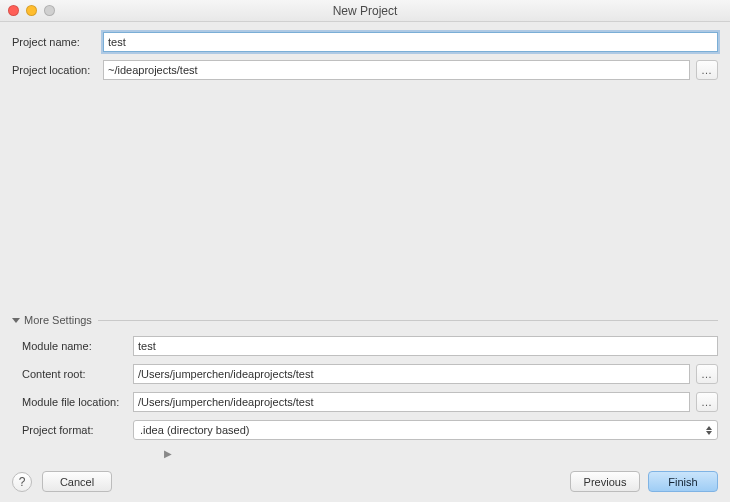 This screenshot has width=730, height=502. Describe the element at coordinates (365, 320) in the screenshot. I see `more-settings-header: More Settings` at that location.